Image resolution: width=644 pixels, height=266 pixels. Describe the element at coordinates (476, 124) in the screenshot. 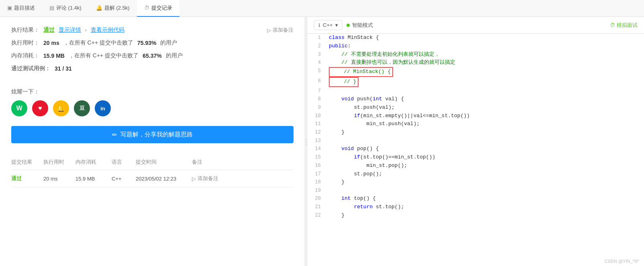

I see `code-line: 11 min_st.push(val);` at that location.